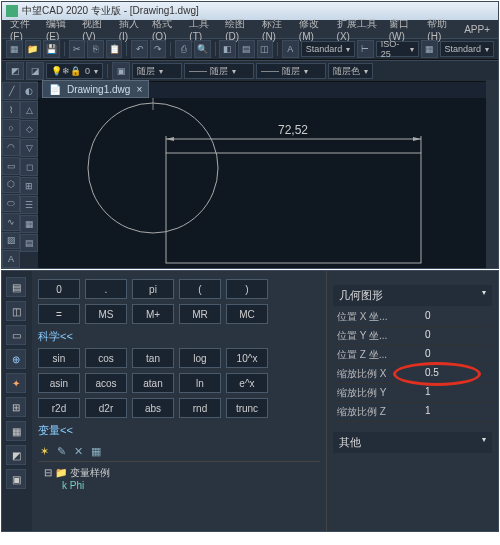 This screenshot has width=500, height=545. I want to click on calc-key: trunc, so click(247, 408).